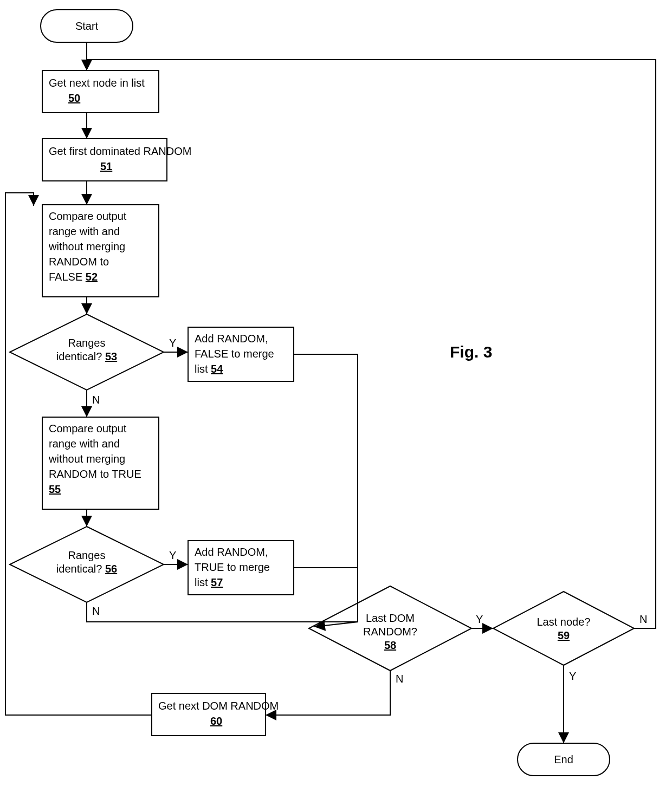 Image resolution: width=672 pixels, height=812 pixels. Describe the element at coordinates (564, 635) in the screenshot. I see `svg-text: 59` at that location.